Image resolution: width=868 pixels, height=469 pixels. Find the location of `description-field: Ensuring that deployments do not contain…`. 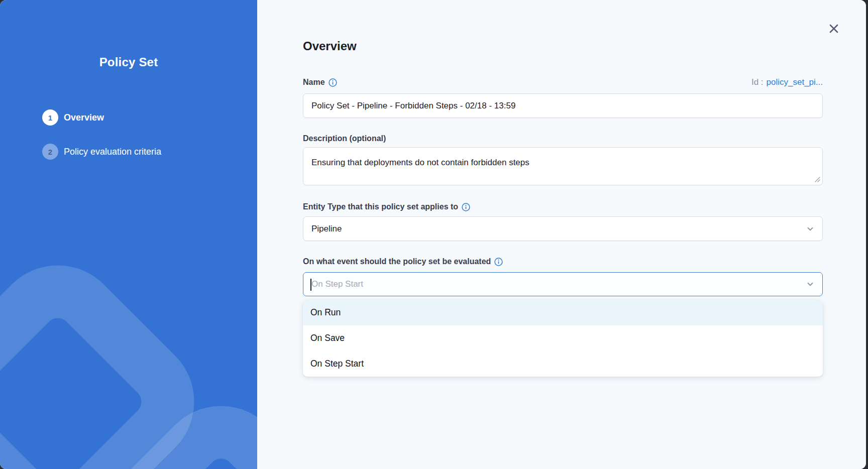

description-field: Ensuring that deployments do not contain… is located at coordinates (563, 166).